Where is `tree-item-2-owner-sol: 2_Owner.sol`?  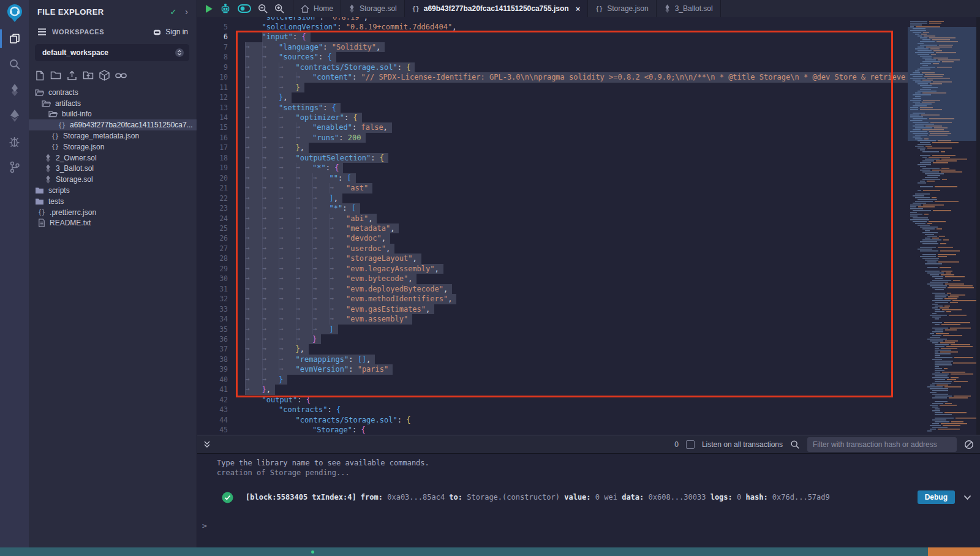 tree-item-2-owner-sol: 2_Owner.sol is located at coordinates (113, 158).